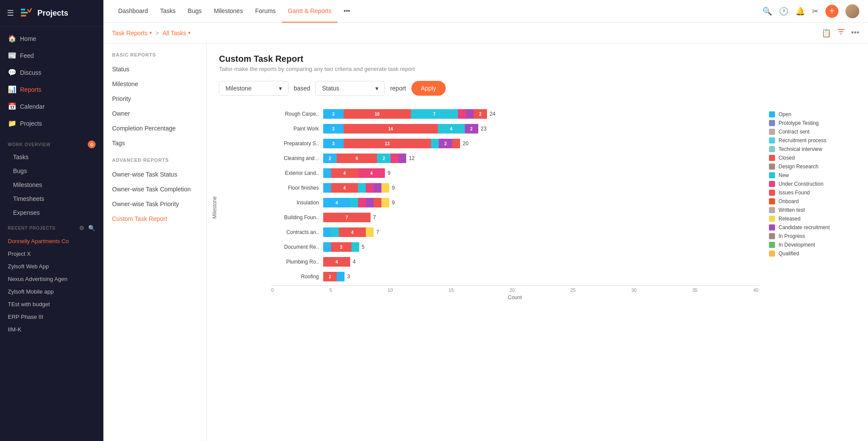 This screenshot has width=868, height=441. What do you see at coordinates (176, 33) in the screenshot?
I see `breadcrumb-all-tasks: All Tasks ▾` at bounding box center [176, 33].